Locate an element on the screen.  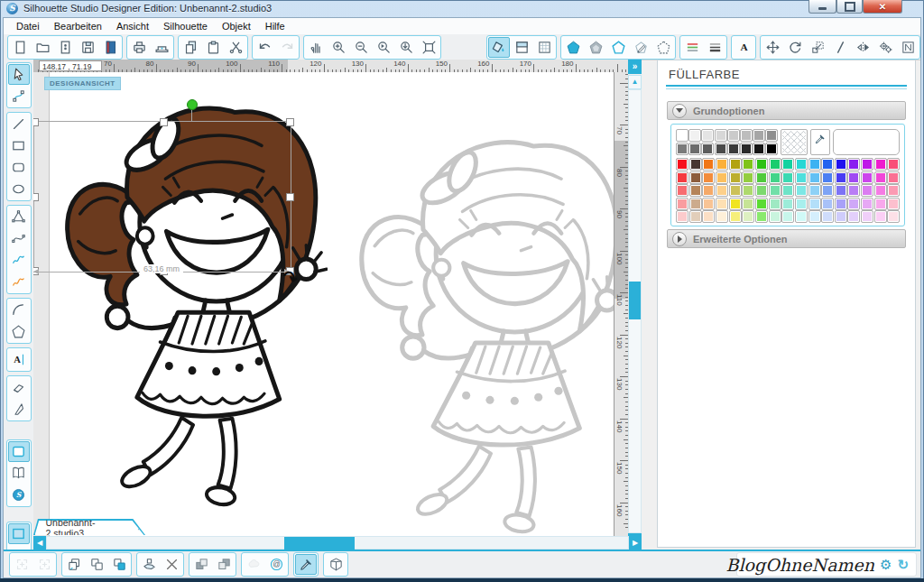
rotation-handle is located at coordinates (192, 105).